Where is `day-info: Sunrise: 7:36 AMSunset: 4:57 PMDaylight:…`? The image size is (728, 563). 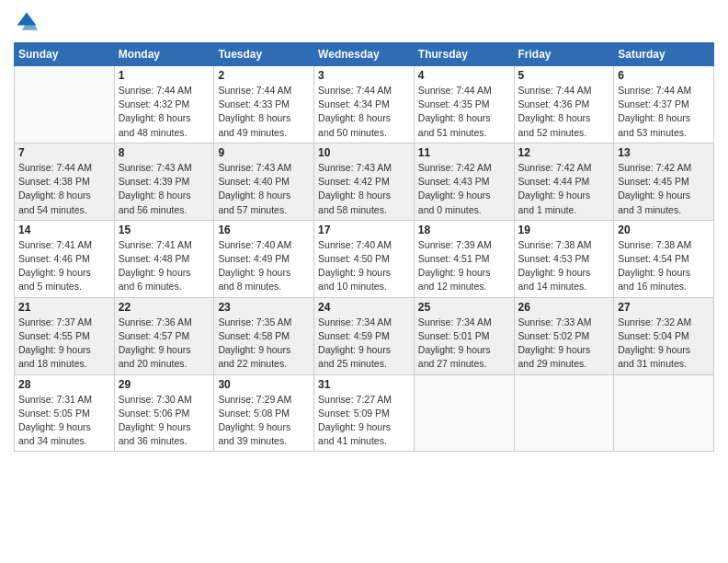
day-info: Sunrise: 7:36 AMSunset: 4:57 PMDaylight:… is located at coordinates (165, 344).